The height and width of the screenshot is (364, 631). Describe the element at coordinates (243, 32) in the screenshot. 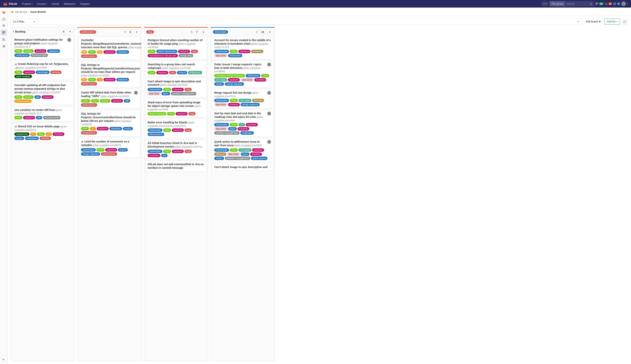

I see `list-header: Deliverable22+` at that location.